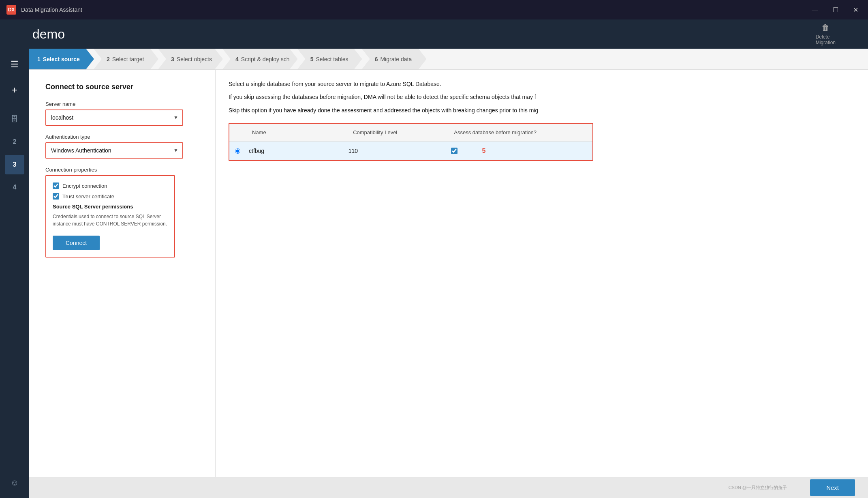 The width and height of the screenshot is (868, 498). I want to click on sidebar-item-4: 4, so click(15, 187).